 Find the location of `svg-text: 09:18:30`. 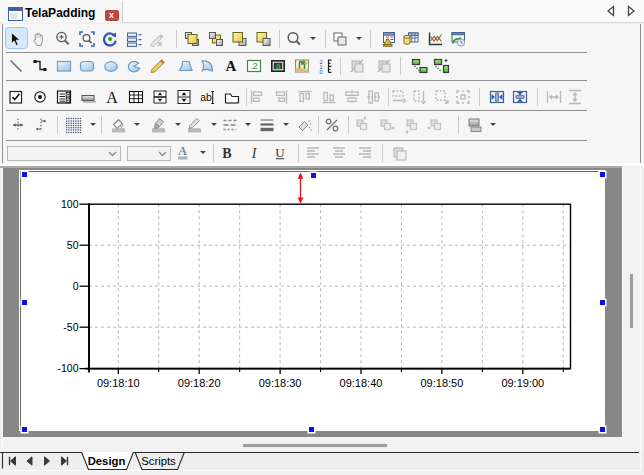

svg-text: 09:18:30 is located at coordinates (280, 383).